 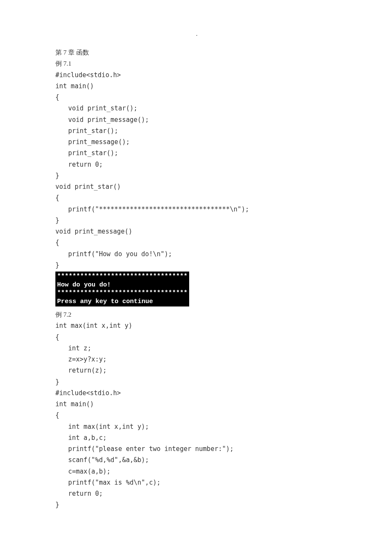 I want to click on code-line: int a,b,c;, so click(x=196, y=438).